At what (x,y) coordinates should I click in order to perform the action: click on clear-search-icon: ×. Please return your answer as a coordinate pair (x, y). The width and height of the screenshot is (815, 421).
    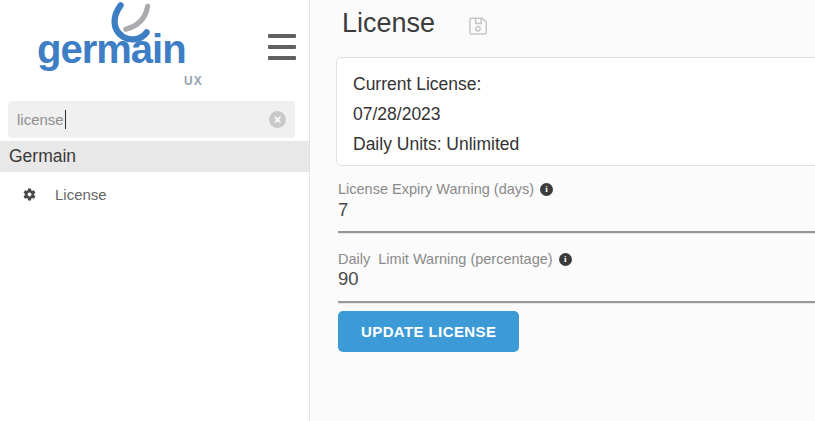
    Looking at the image, I should click on (278, 120).